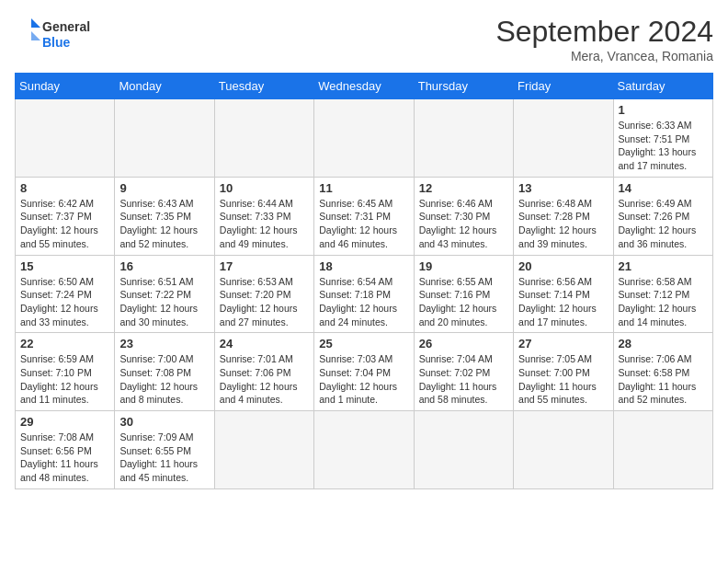 The width and height of the screenshot is (728, 563). I want to click on day-info: Sunrise: 6:42 AMSunset: 7:37 PMDaylight:…, so click(64, 224).